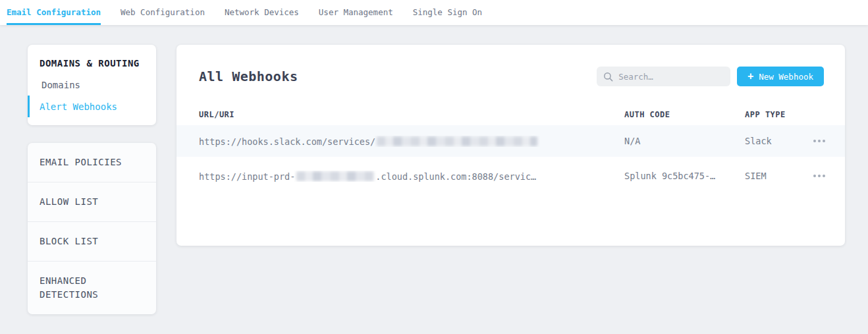 This screenshot has width=868, height=334. Describe the element at coordinates (770, 176) in the screenshot. I see `app-type: SIEM` at that location.